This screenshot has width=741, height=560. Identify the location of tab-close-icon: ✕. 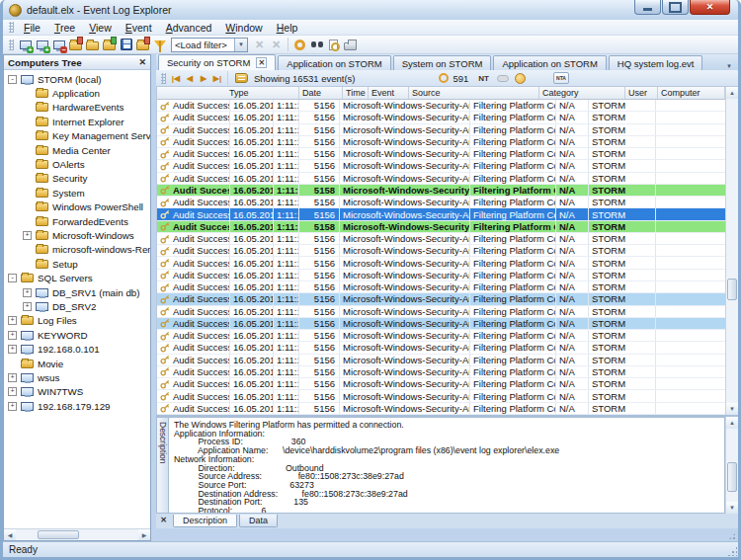
(261, 63).